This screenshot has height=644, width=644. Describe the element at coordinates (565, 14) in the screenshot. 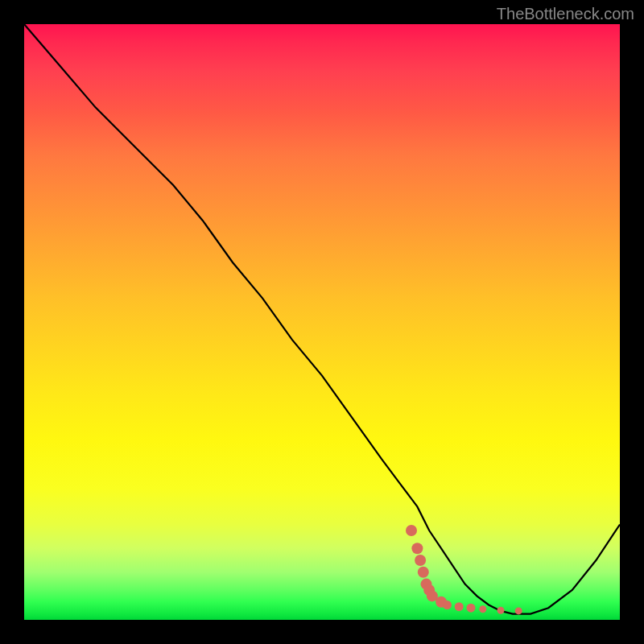

I see `watermark-text: TheBottleneck.com` at that location.